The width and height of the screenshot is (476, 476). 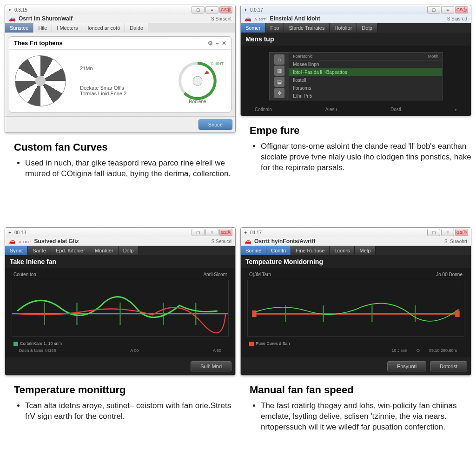 What do you see at coordinates (365, 64) in the screenshot?
I see `list-item: Mosee lllnpn` at bounding box center [365, 64].